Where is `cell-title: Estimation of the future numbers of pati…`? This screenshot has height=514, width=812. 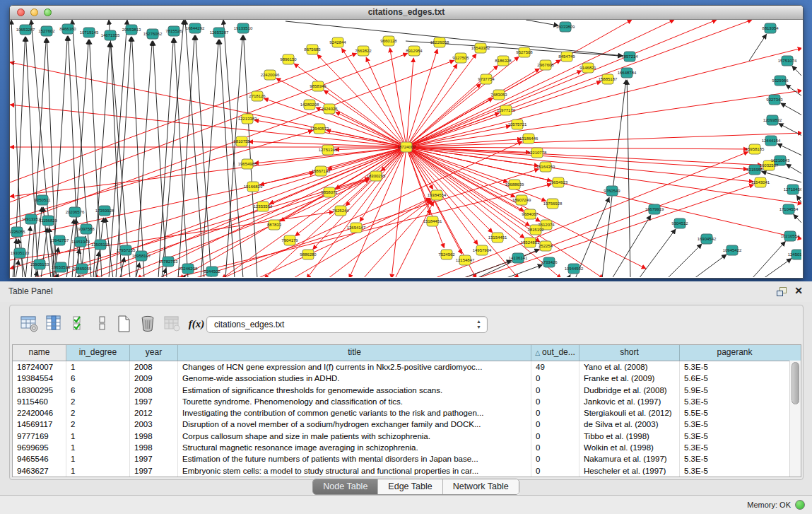 cell-title: Estimation of the future numbers of pati… is located at coordinates (355, 459).